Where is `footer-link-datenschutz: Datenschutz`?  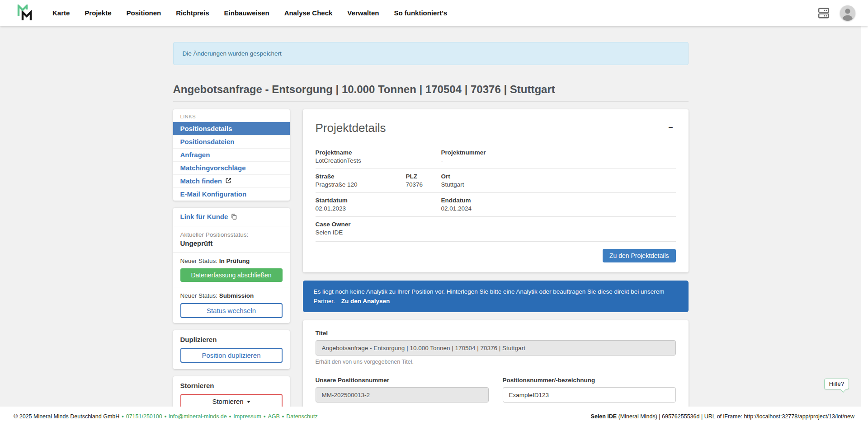 footer-link-datenschutz: Datenschutz is located at coordinates (302, 417).